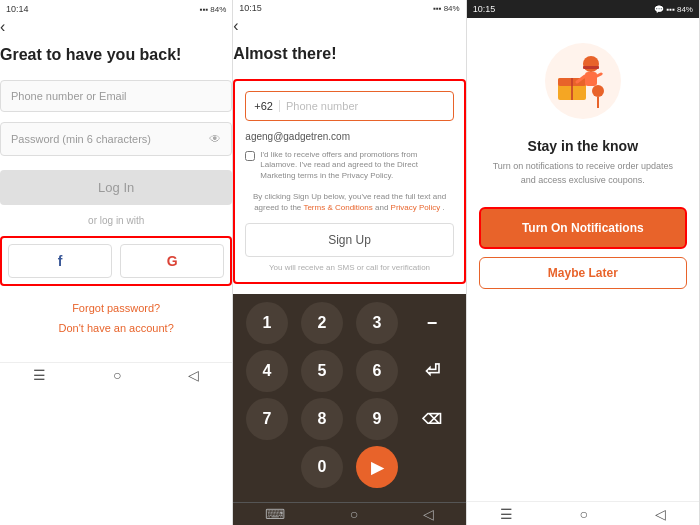 The height and width of the screenshot is (525, 700). What do you see at coordinates (659, 10) in the screenshot?
I see `whatsapp-icon: 💬` at bounding box center [659, 10].